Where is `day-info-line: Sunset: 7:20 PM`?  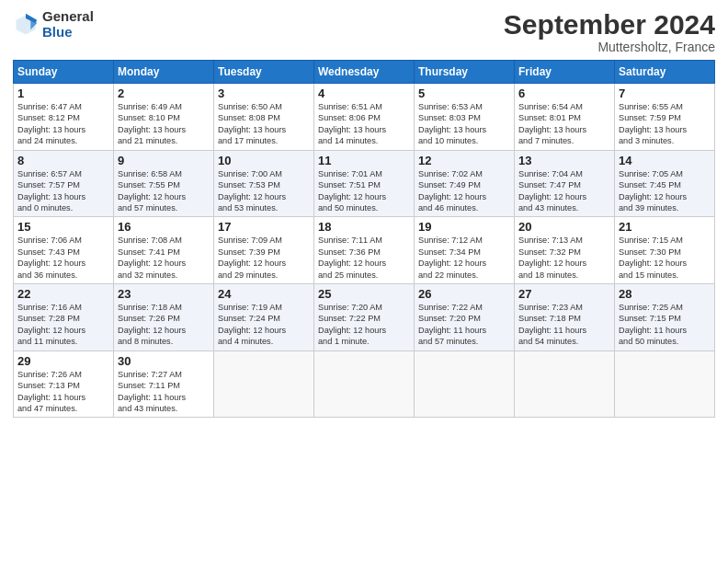
day-info-line: Sunset: 7:20 PM is located at coordinates (464, 318).